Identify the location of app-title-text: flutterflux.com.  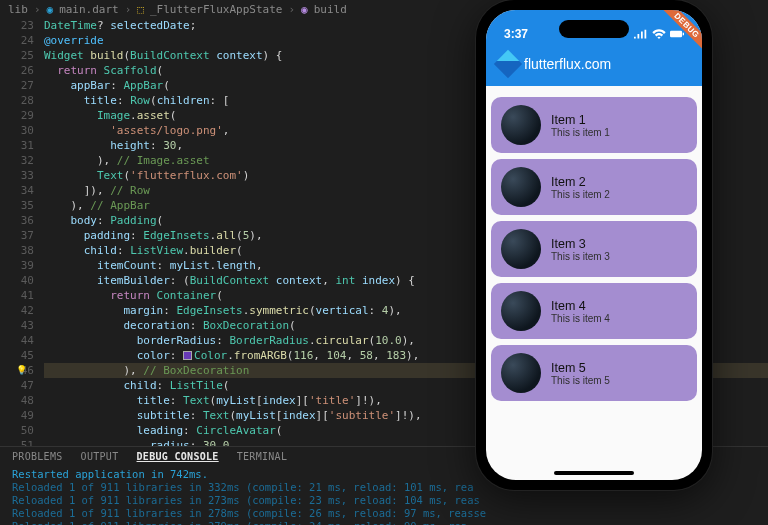
(568, 64).